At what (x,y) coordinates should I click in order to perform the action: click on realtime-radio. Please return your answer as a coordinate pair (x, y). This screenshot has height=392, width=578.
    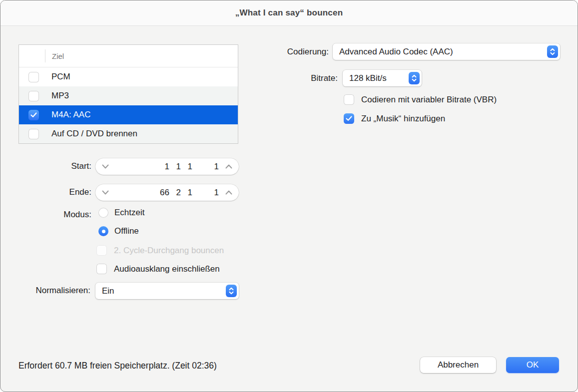
    Looking at the image, I should click on (103, 213).